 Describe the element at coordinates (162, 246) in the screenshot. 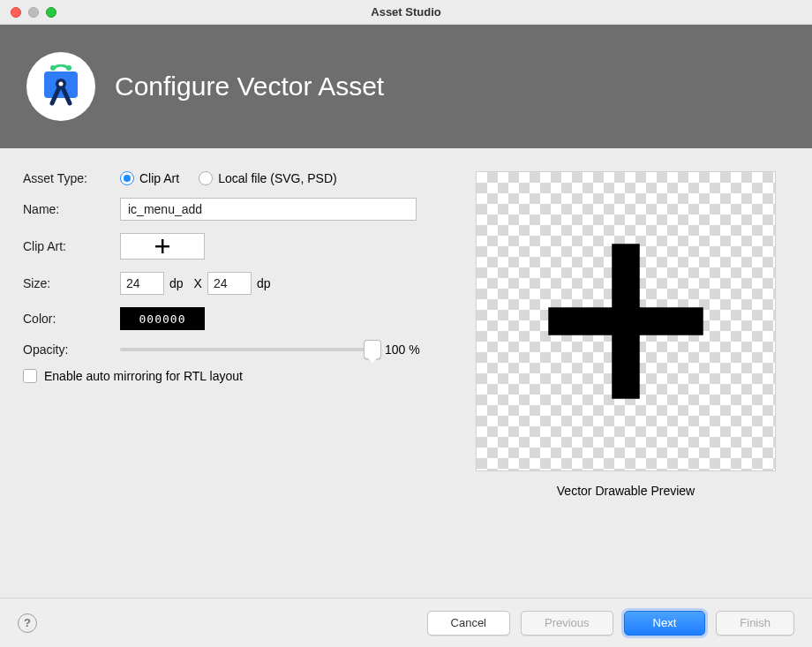

I see `clipart-picker-button` at that location.